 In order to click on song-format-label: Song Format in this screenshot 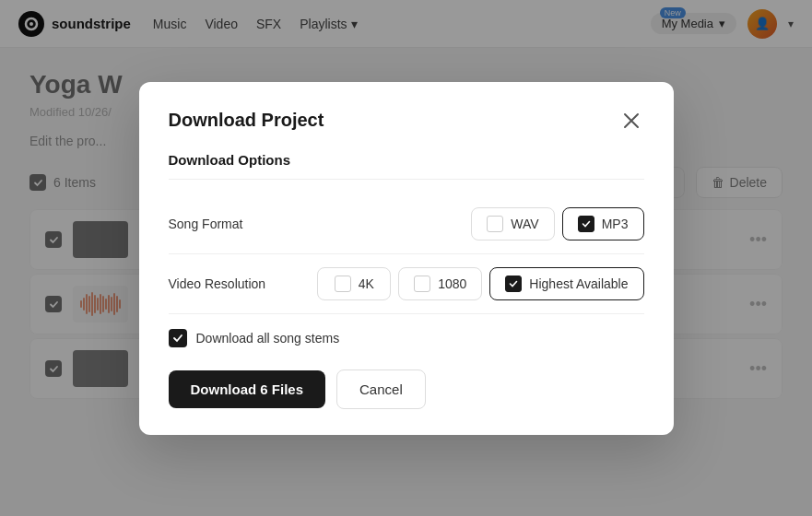, I will do `click(206, 224)`.